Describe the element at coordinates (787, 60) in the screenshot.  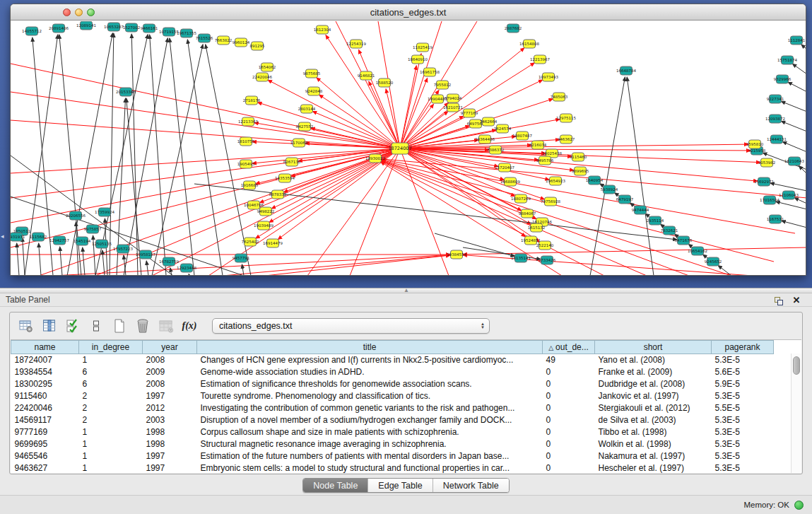
I see `network-node: 15751874` at that location.